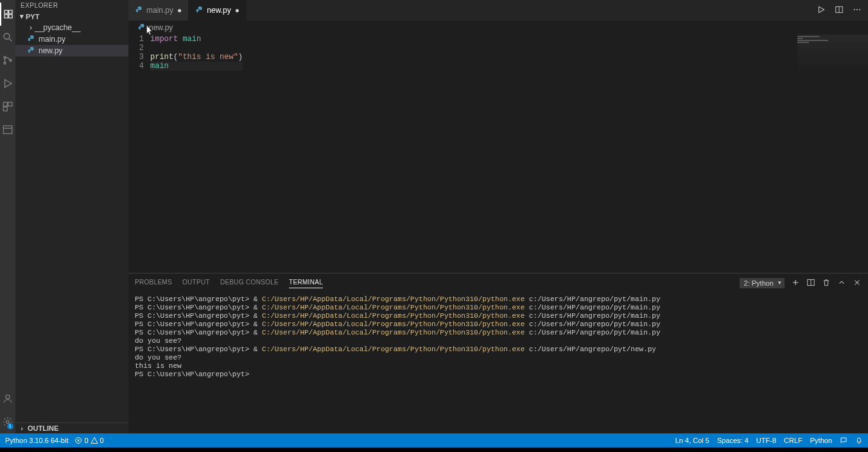  What do you see at coordinates (794, 440) in the screenshot?
I see `status-eol: CRLF` at bounding box center [794, 440].